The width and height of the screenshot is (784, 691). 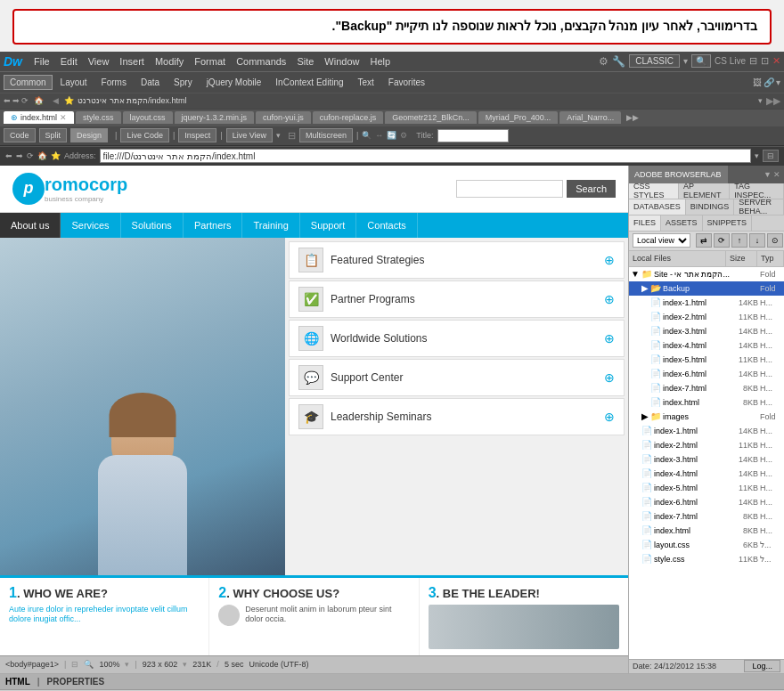 I want to click on assets-tab: ASSETS, so click(x=682, y=223).